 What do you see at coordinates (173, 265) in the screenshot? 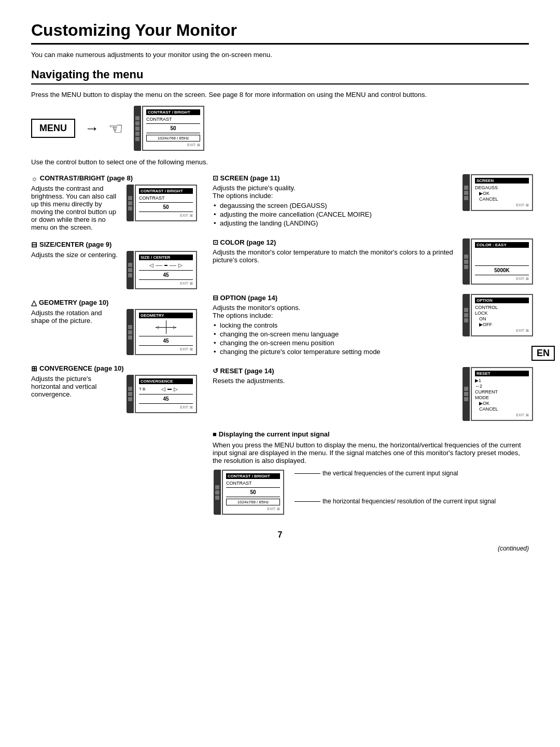
I see `sc-dash2: ──` at bounding box center [173, 265].